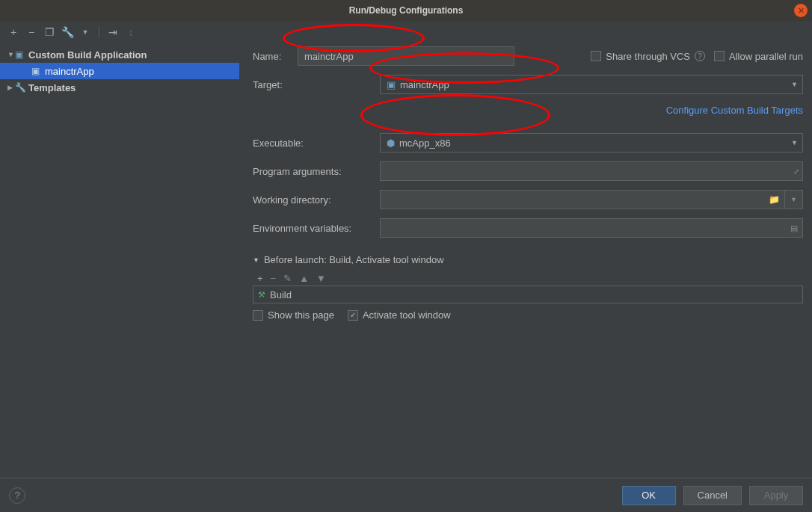  I want to click on target-dropdown: ▣ mainctrApp ▼, so click(591, 84).